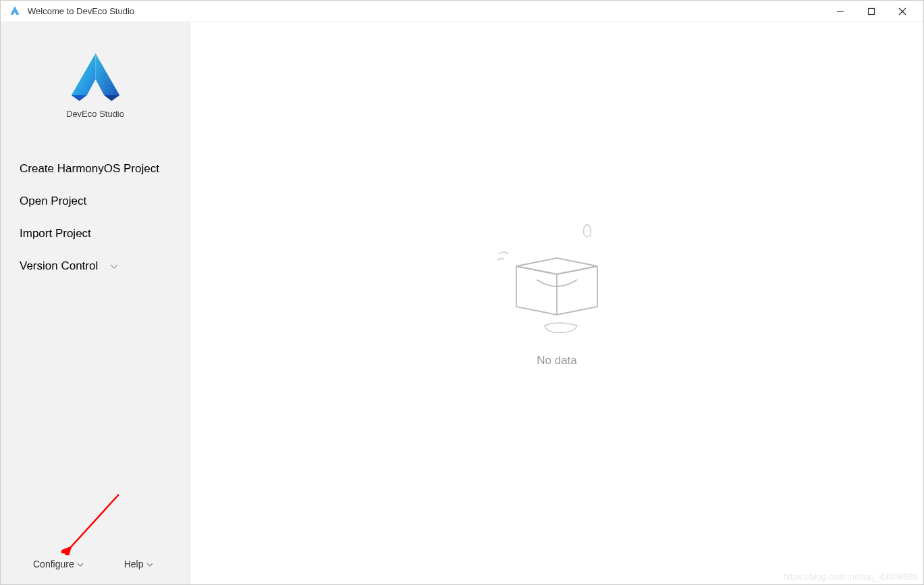  I want to click on minimize-button, so click(840, 11).